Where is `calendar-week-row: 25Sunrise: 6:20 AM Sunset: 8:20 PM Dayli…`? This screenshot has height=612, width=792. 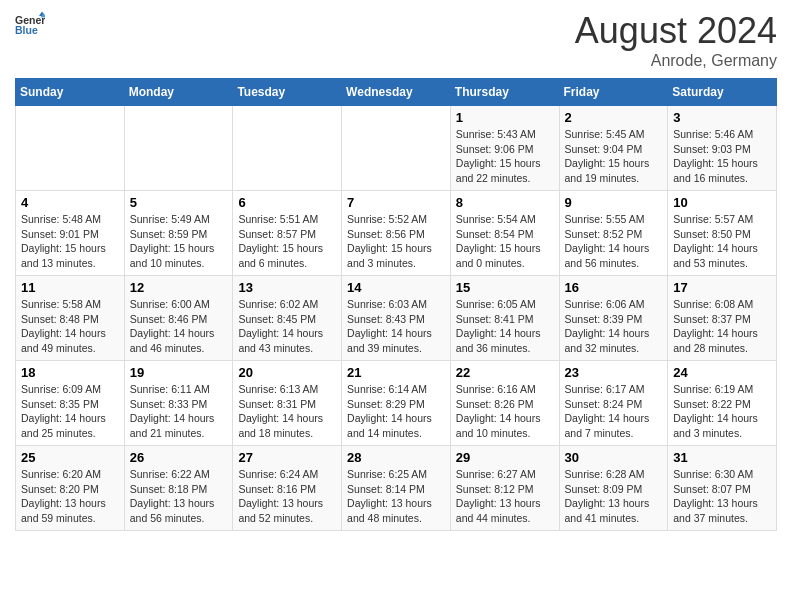
calendar-week-row: 25Sunrise: 6:20 AM Sunset: 8:20 PM Dayli… is located at coordinates (396, 488).